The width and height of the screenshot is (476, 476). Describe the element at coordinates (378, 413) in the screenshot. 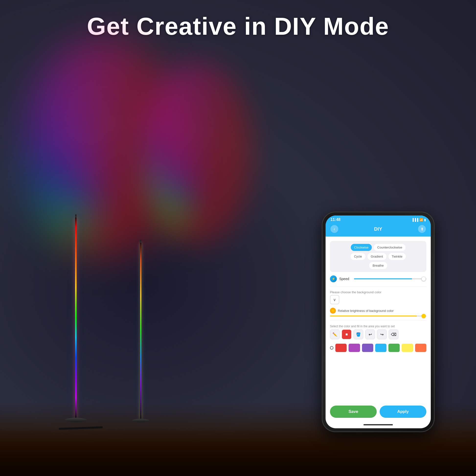

I see `action-buttons: Save Apply` at that location.